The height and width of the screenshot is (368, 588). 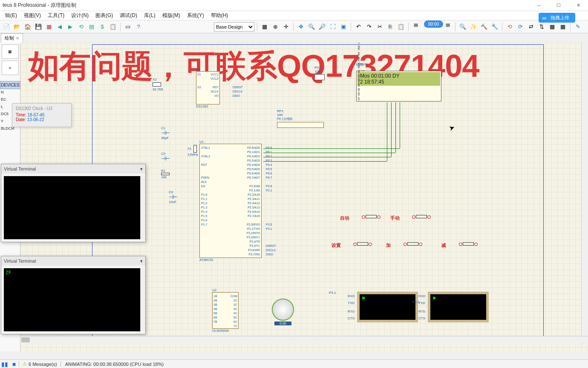 What do you see at coordinates (458, 307) in the screenshot?
I see `instrument-vterm-2: RXD TXD RTS CTS` at bounding box center [458, 307].